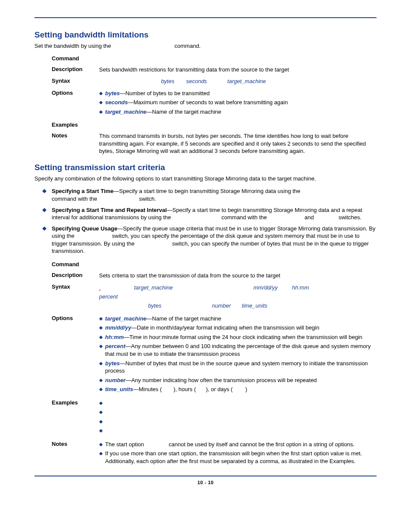  What do you see at coordinates (254, 306) in the screenshot?
I see `param-timeunits: time_units` at bounding box center [254, 306].